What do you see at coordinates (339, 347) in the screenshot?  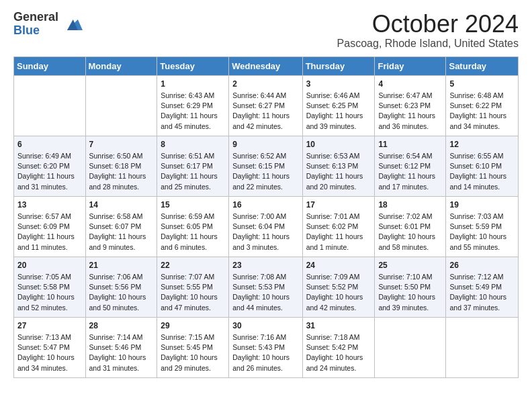 I see `calendar-cell: 31Sunrise: 7:18 AM Sunset: 5:42 PM Dayli…` at bounding box center [339, 347].